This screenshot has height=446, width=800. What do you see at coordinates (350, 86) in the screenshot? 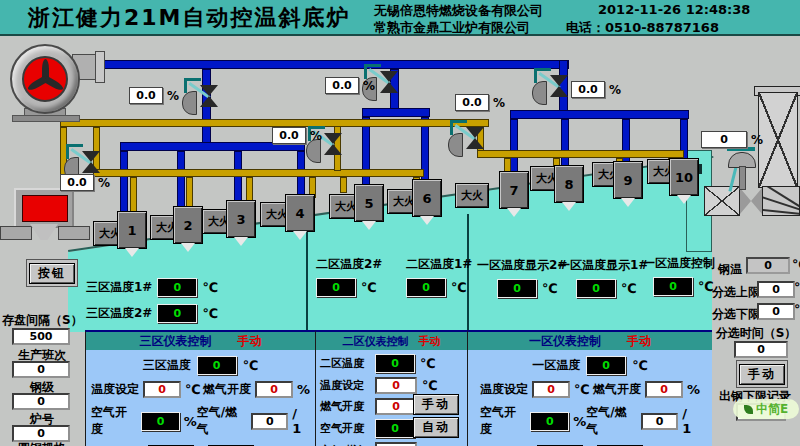
I see `air-valve-zone2-readout: 0.0%` at bounding box center [350, 86].